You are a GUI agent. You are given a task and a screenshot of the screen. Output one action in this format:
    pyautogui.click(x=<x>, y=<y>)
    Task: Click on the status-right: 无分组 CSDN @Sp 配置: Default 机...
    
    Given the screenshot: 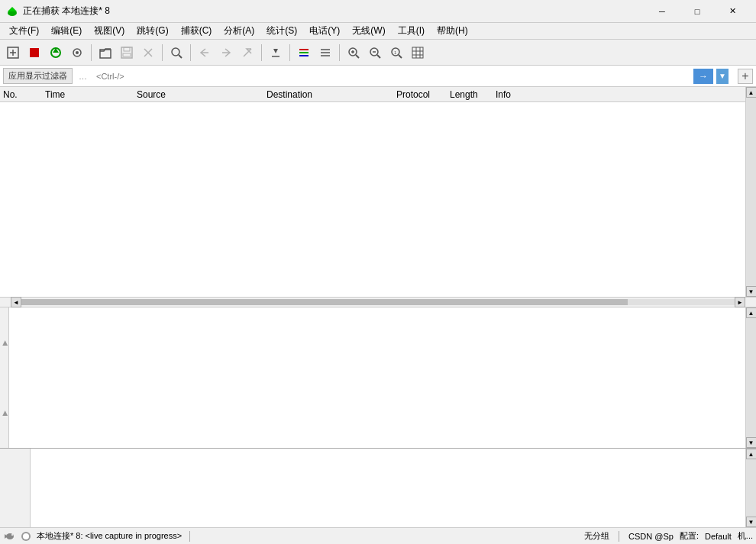 What is the action you would take?
    pyautogui.click(x=669, y=536)
    